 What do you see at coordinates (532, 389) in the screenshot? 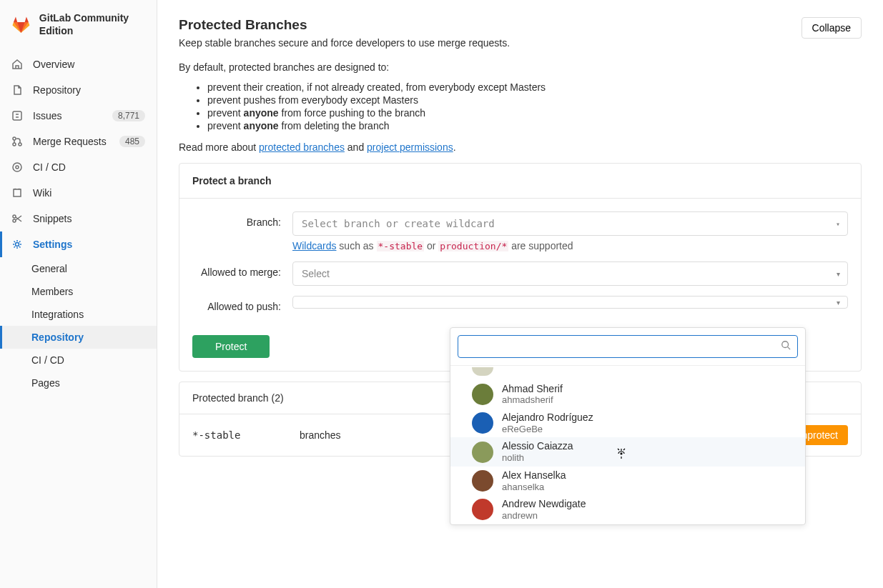
I see `user-name: Ahmad Sherif` at bounding box center [532, 389].